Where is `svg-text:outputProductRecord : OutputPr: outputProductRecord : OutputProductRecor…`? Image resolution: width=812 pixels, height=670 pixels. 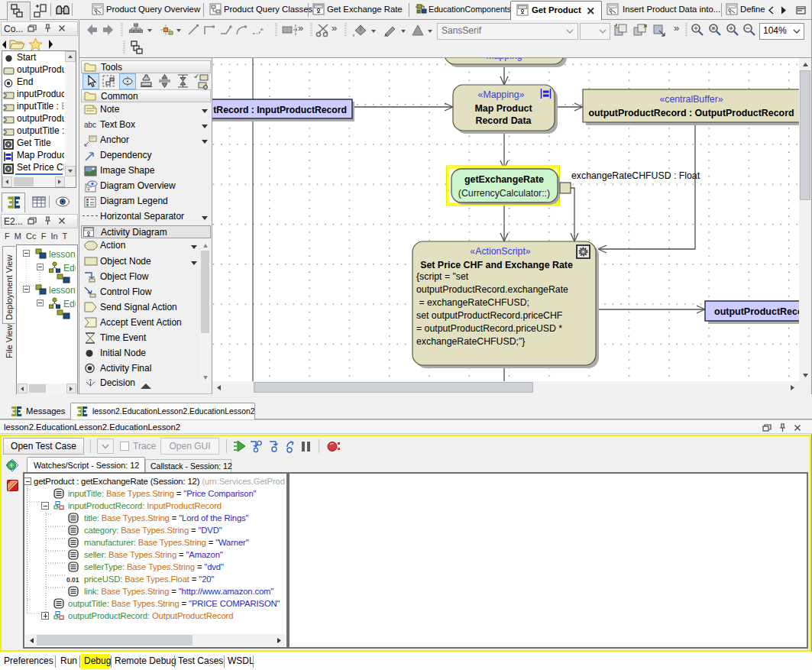
svg-text:outputProductRecord : OutputPr: outputProductRecord : OutputProductRecor… is located at coordinates (691, 113).